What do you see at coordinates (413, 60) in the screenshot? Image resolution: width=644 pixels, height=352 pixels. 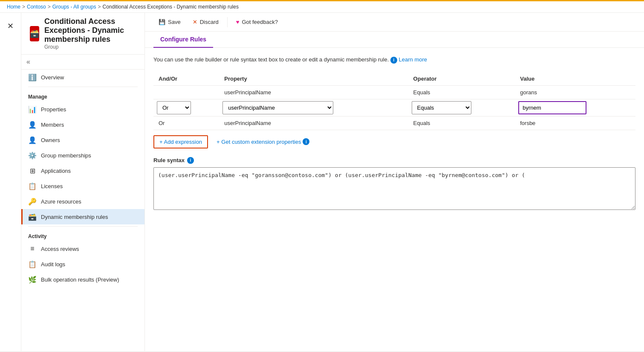 I see `learn-more-link: Learn more` at bounding box center [413, 60].